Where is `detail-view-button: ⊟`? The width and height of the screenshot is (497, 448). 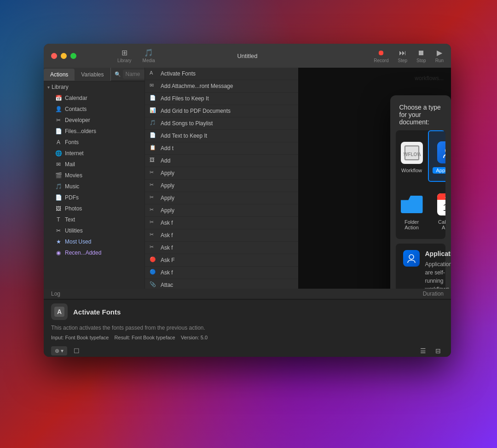 detail-view-button: ⊟ is located at coordinates (438, 351).